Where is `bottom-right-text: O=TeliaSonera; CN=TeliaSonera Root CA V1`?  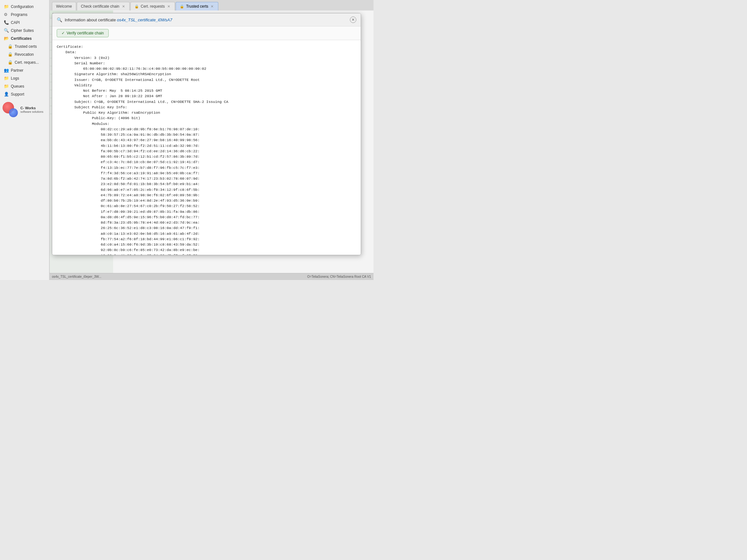 bottom-right-text: O=TeliaSonera; CN=TeliaSonera Root CA V1 is located at coordinates (339, 277).